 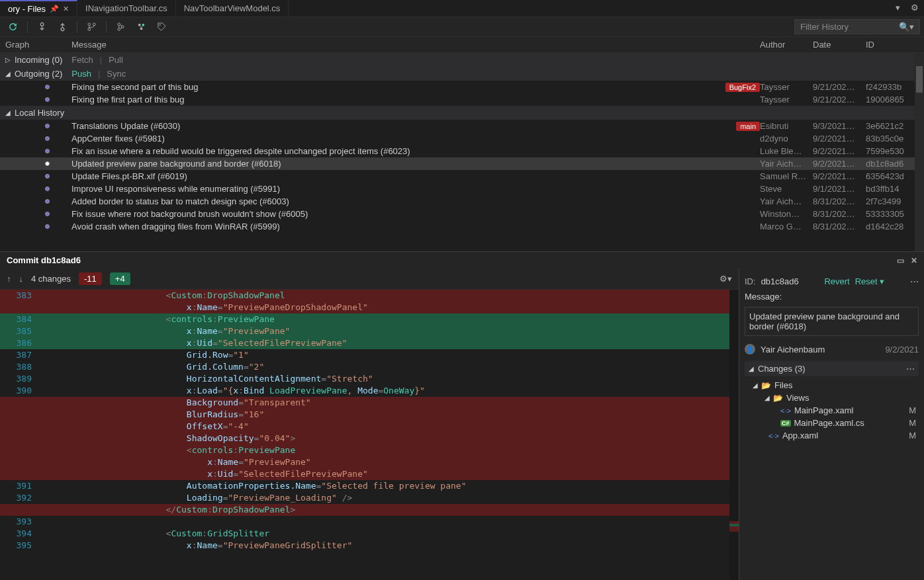 What do you see at coordinates (907, 26) in the screenshot?
I see `search-icon: 🔍▾` at bounding box center [907, 26].